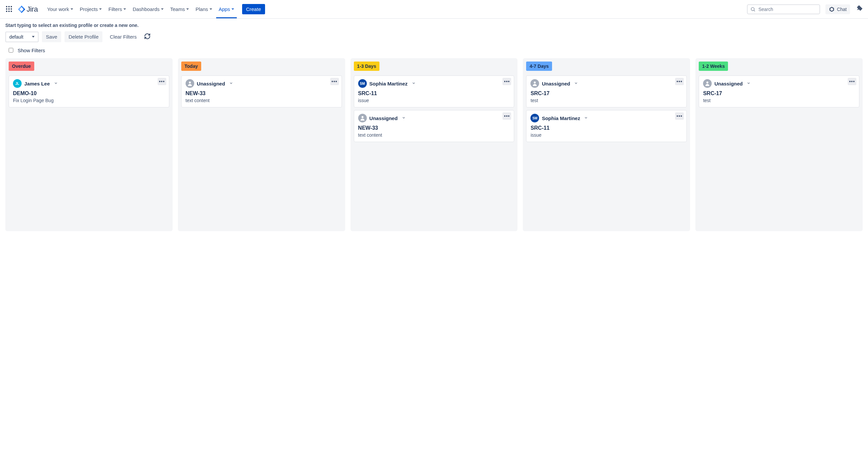 The height and width of the screenshot is (459, 868). I want to click on nav-items: Your workProjectsFiltersDashboardsTeamsP…, so click(141, 9).